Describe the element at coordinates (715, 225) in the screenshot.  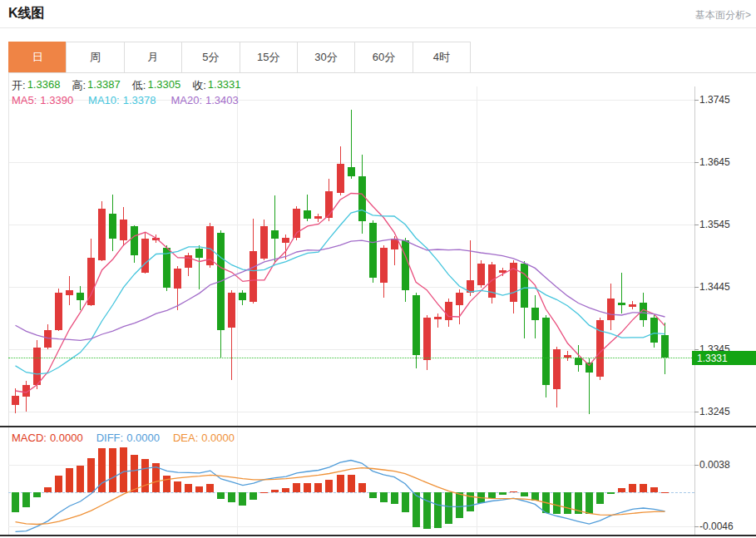
I see `axis-label: 1.3545` at that location.